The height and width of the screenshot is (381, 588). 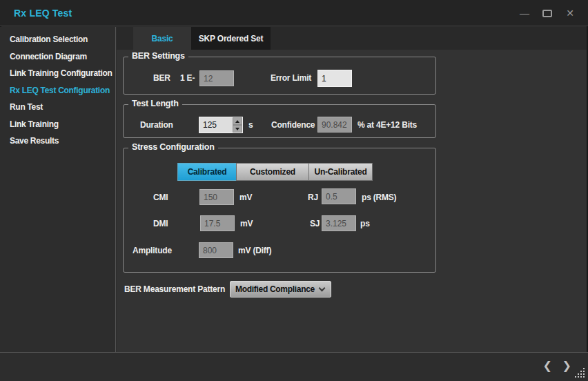 What do you see at coordinates (152, 251) in the screenshot?
I see `amplitude-label: Amplitude` at bounding box center [152, 251].